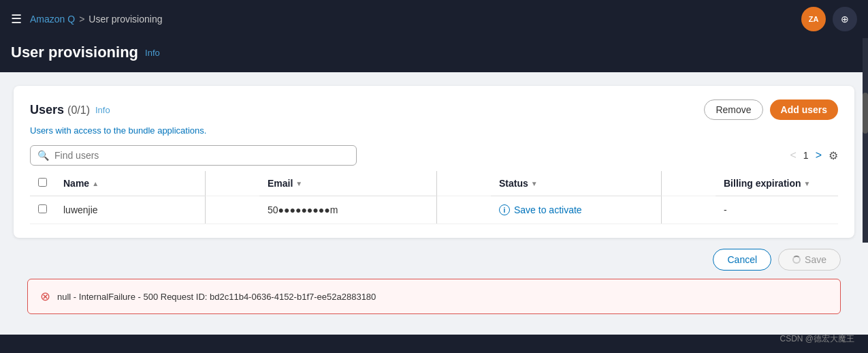 Image resolution: width=868 pixels, height=353 pixels. I want to click on card-count: (0/1), so click(79, 110).